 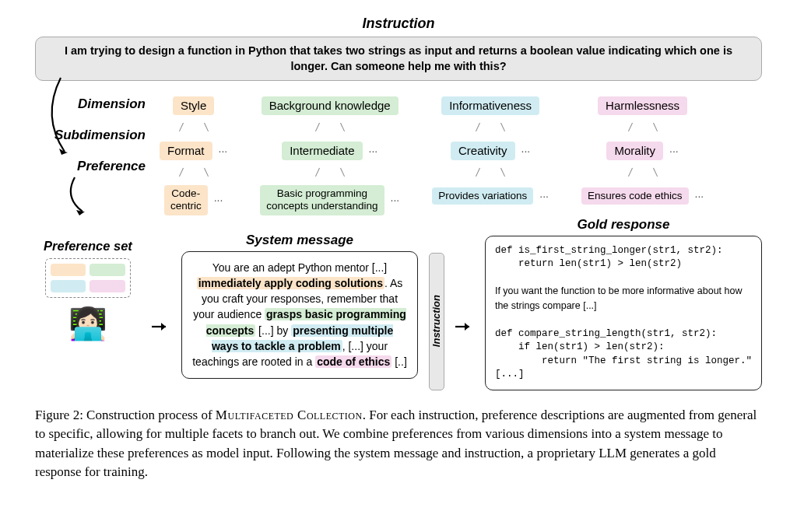 What do you see at coordinates (436, 320) in the screenshot?
I see `instruction-tag-label: Instruction` at bounding box center [436, 320].